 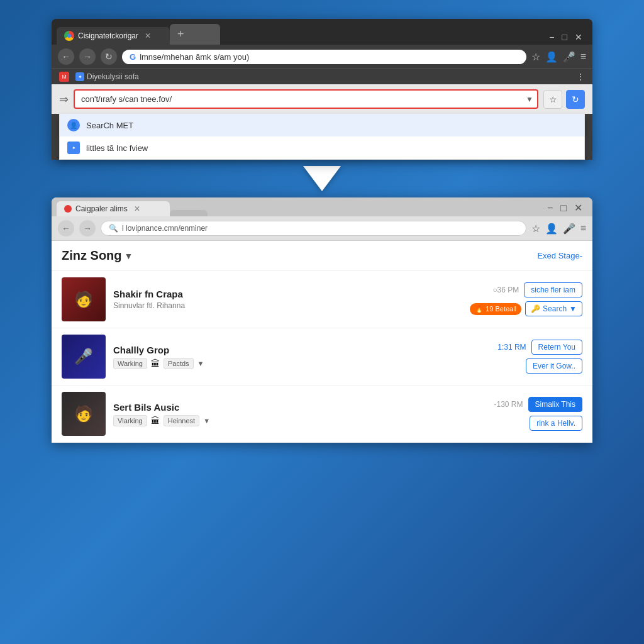 What do you see at coordinates (530, 99) in the screenshot?
I see `address-dropdown-arrow-icon: ▼` at bounding box center [530, 99].